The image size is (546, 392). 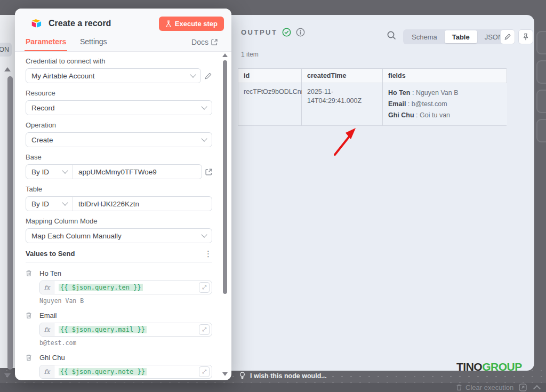 What do you see at coordinates (80, 23) in the screenshot?
I see `node-title: Create a record` at bounding box center [80, 23].